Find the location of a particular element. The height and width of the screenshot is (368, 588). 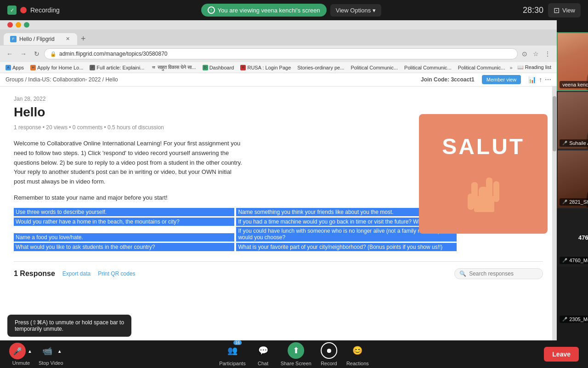

search-icon: 🔍 is located at coordinates (463, 274).